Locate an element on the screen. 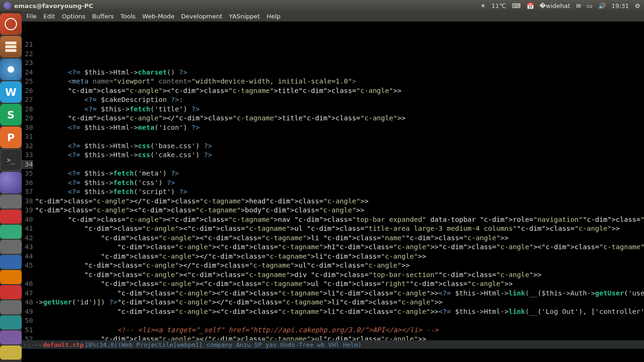 The image size is (644, 362). menu-help: Help is located at coordinates (274, 16).